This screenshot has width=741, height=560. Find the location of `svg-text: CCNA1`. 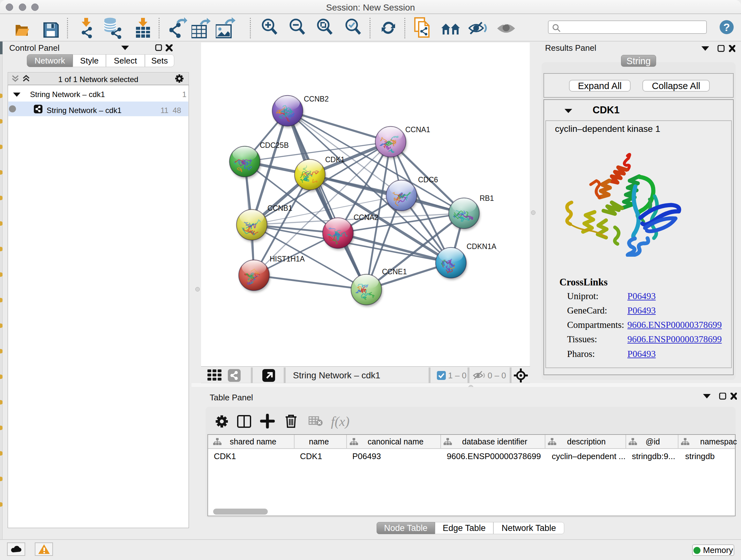

svg-text: CCNA1 is located at coordinates (418, 129).